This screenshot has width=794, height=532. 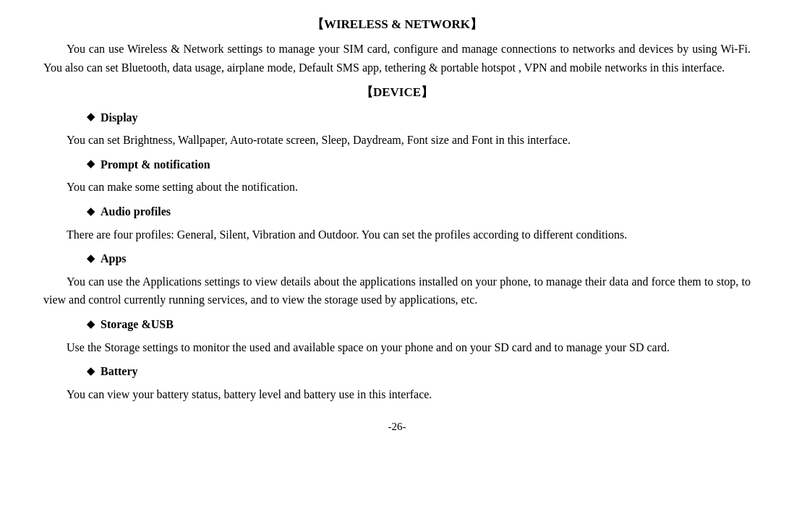 I want to click on battery-diamond-icon: ◆, so click(x=91, y=372).